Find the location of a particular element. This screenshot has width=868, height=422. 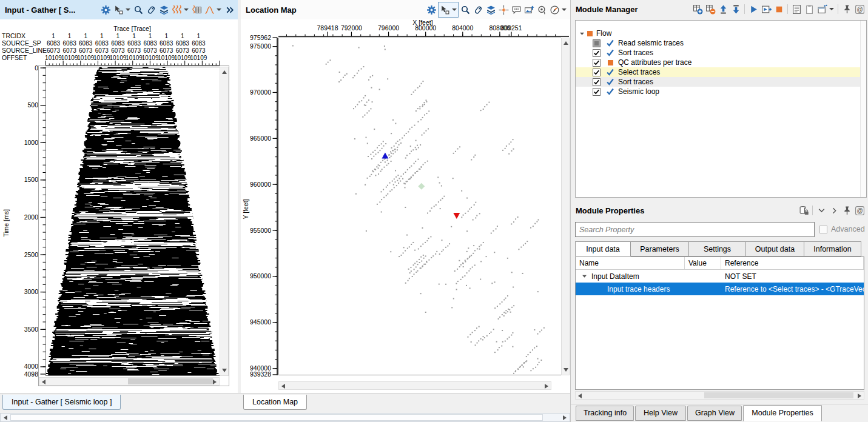

column-header-name: Name is located at coordinates (630, 263).